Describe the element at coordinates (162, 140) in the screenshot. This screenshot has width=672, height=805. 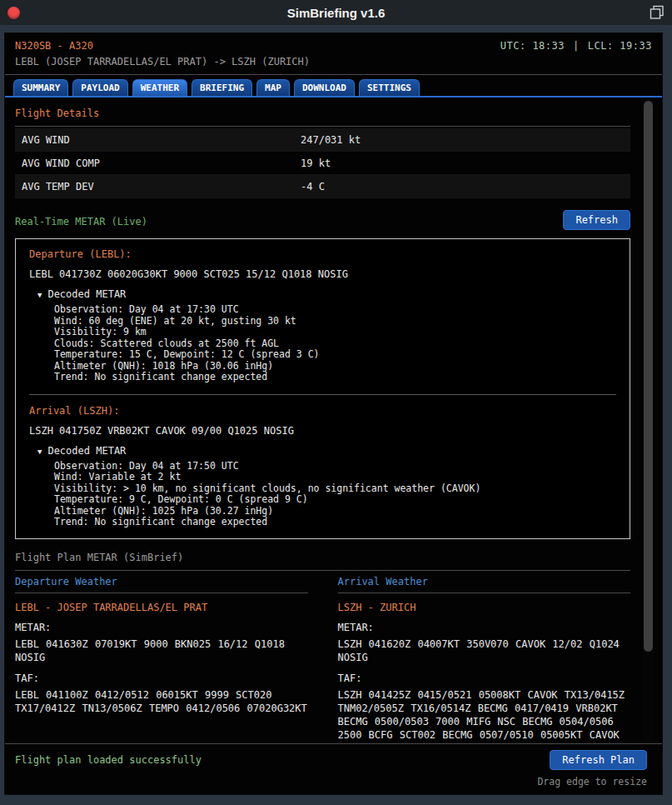
I see `detail-label: AVG WIND` at that location.